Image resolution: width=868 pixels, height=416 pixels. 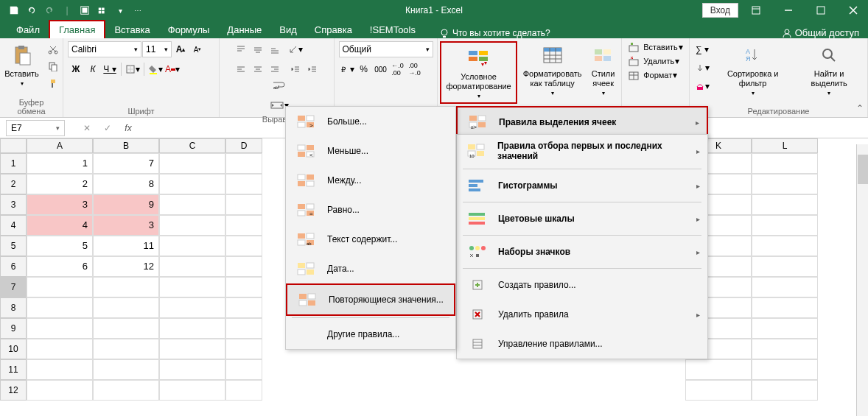 What do you see at coordinates (105, 49) in the screenshot?
I see `font-name-combo: Calibri▾` at bounding box center [105, 49].